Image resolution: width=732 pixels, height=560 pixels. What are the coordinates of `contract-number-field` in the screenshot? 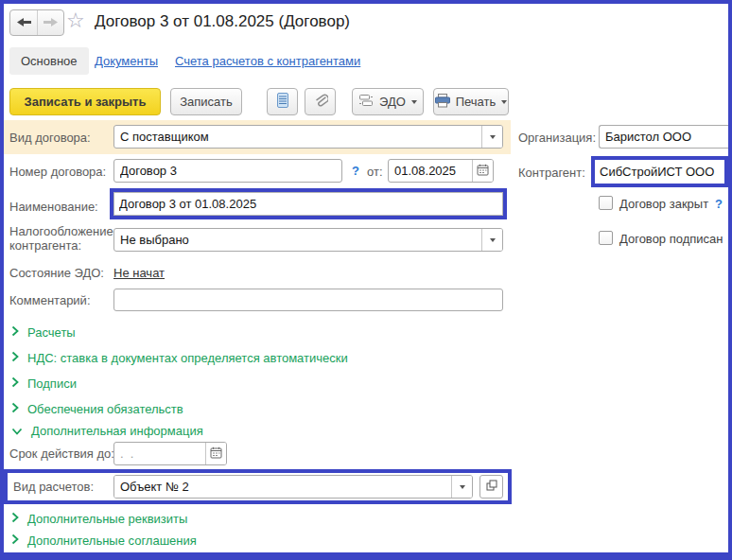 It's located at (228, 170).